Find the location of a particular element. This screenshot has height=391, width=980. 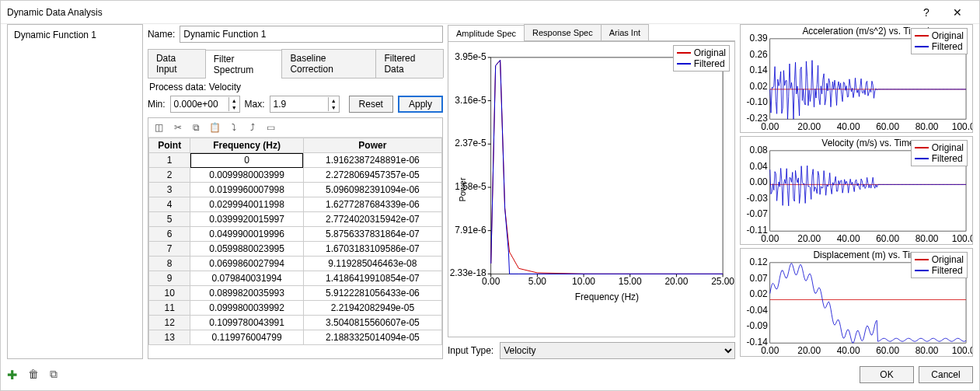

tab-data-input: Data Input is located at coordinates (177, 64).